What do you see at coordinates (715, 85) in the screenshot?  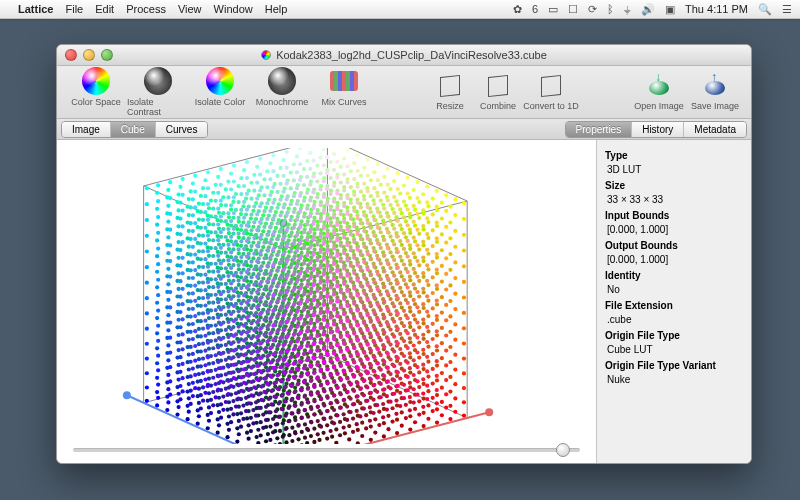 I see `save-image-icon` at bounding box center [715, 85].